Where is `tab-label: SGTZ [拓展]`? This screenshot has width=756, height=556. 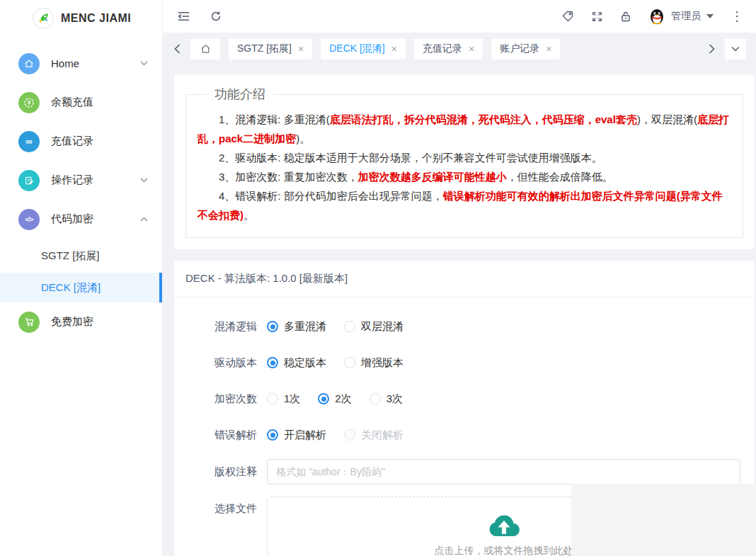
tab-label: SGTZ [拓展] is located at coordinates (265, 49).